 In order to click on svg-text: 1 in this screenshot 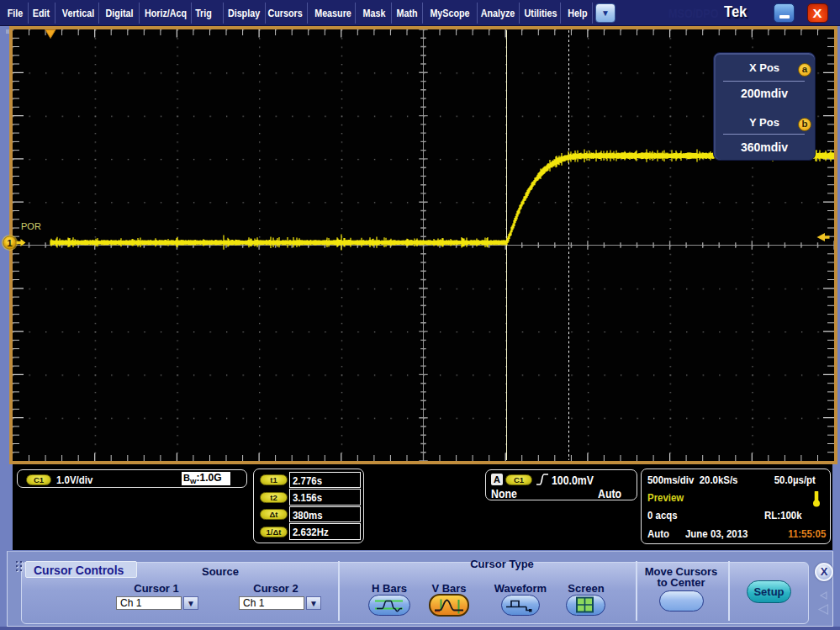, I will do `click(10, 243)`.